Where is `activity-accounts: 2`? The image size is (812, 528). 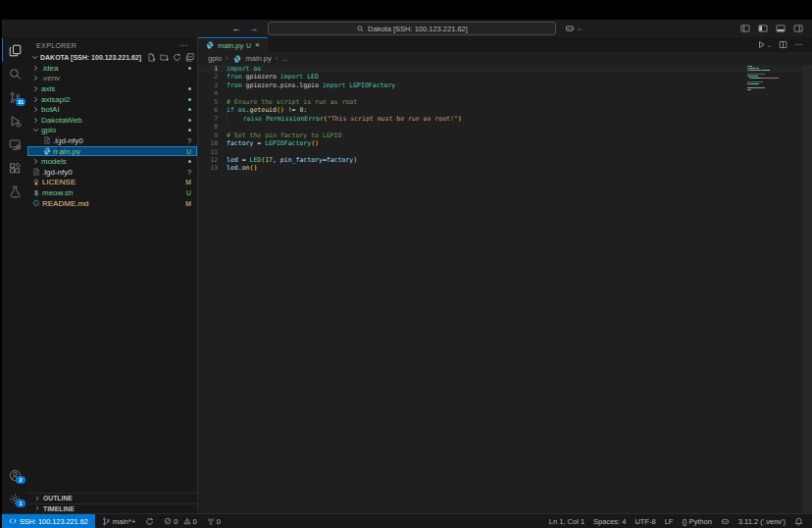
activity-accounts: 2 is located at coordinates (15, 475).